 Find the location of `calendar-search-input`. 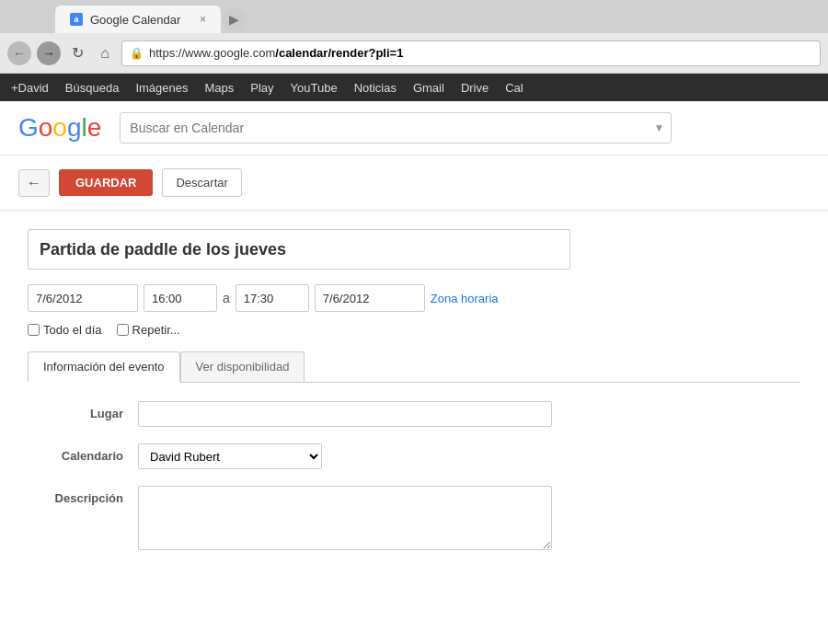

calendar-search-input is located at coordinates (396, 128).